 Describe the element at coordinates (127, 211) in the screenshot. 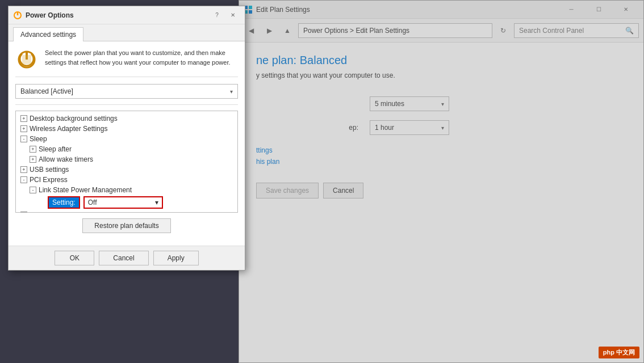

I see `list-item: + Display` at that location.